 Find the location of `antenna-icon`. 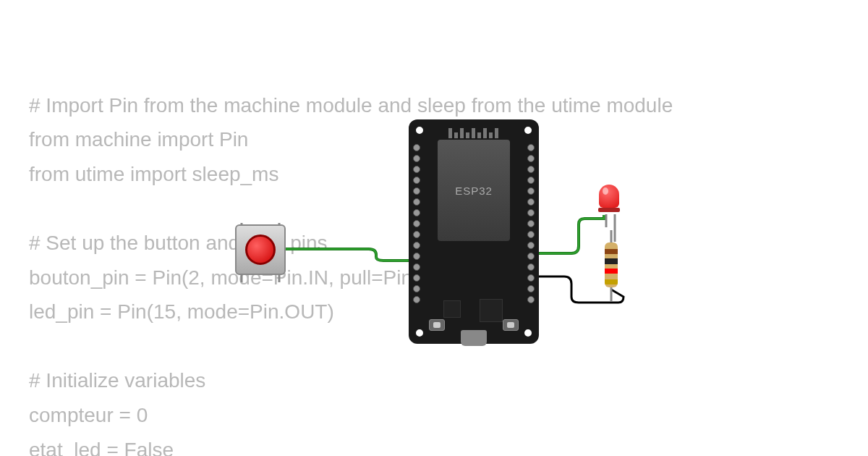

antenna-icon is located at coordinates (474, 132).